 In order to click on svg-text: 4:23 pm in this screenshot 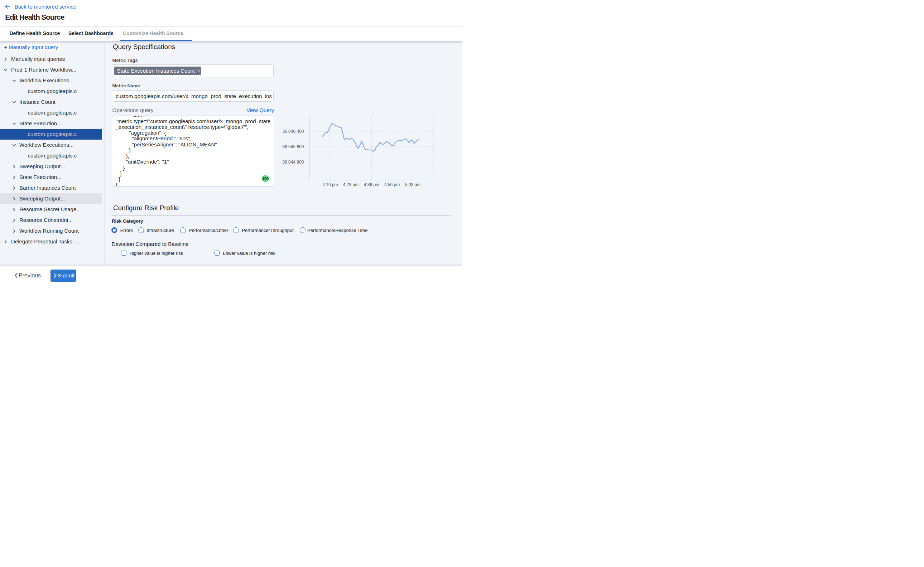, I will do `click(351, 184)`.